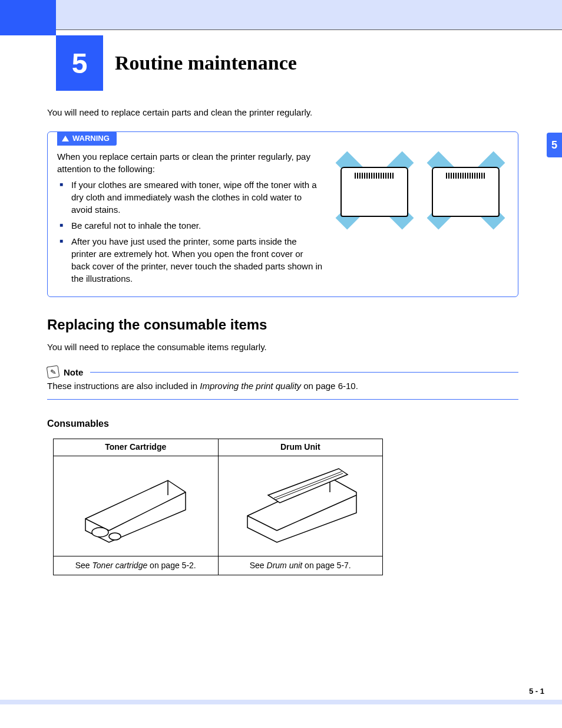 This screenshot has height=728, width=562. What do you see at coordinates (283, 112) in the screenshot?
I see `intro-text: You will need to replace certain parts a…` at bounding box center [283, 112].